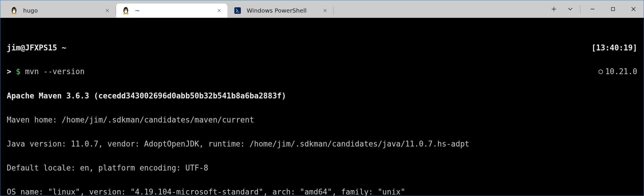 The image size is (644, 196). What do you see at coordinates (60, 11) in the screenshot?
I see `tab-hugo: hugo` at bounding box center [60, 11].